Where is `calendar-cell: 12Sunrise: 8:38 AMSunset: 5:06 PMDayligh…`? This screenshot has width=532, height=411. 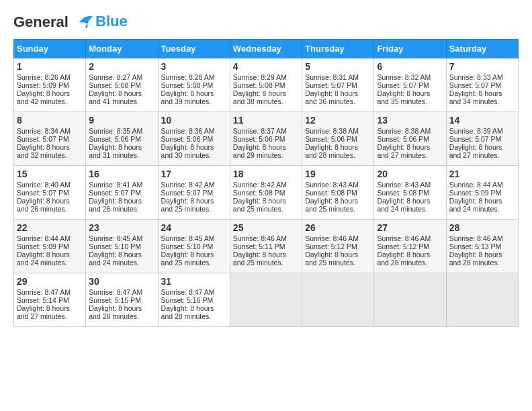 calendar-cell: 12Sunrise: 8:38 AMSunset: 5:06 PMDayligh… is located at coordinates (339, 139).